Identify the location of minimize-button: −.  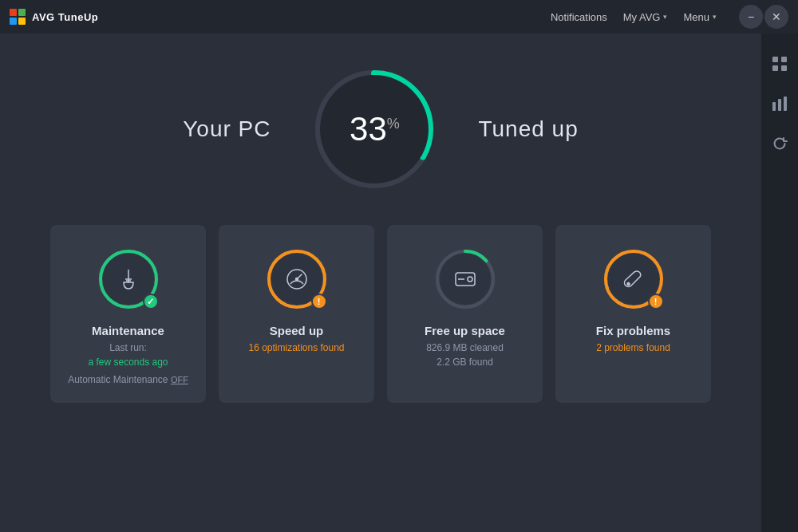
(751, 17).